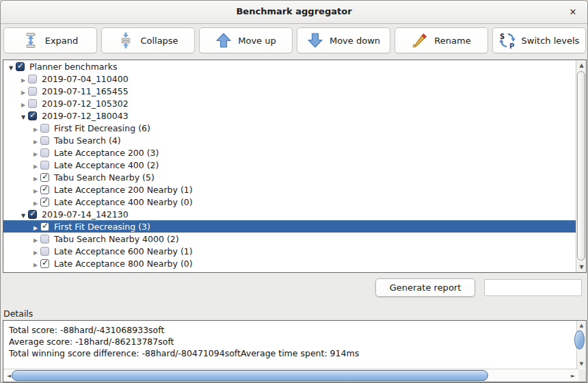 The height and width of the screenshot is (383, 588). Describe the element at coordinates (290, 214) in the screenshot. I see `tree-row: 2019-07-14_142130` at that location.